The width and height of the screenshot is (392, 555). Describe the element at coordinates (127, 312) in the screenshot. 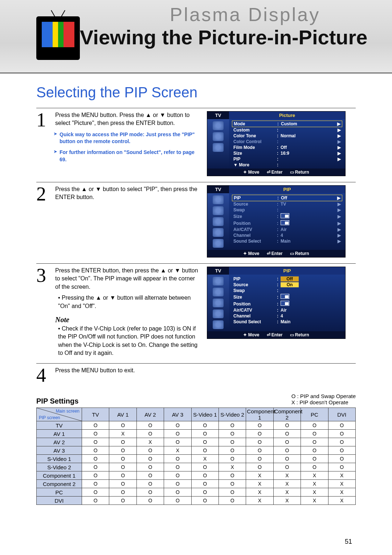

I see `step-text: Press the ENTER button, then press the ▲…` at that location.